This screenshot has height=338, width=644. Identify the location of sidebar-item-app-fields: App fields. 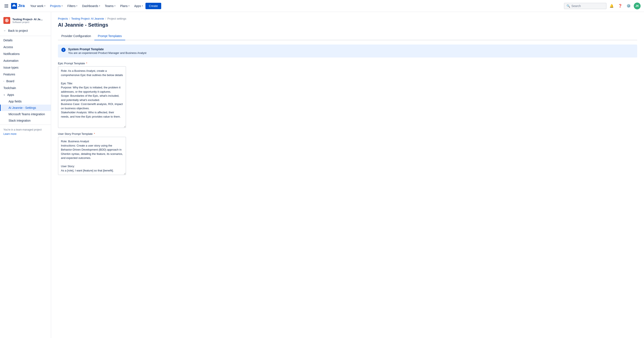
(26, 102).